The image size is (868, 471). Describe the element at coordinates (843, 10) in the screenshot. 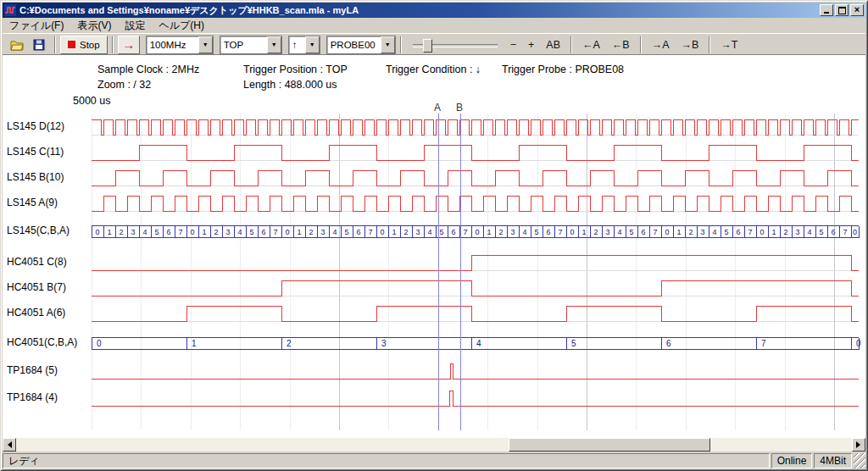

I see `maximize-icon` at that location.